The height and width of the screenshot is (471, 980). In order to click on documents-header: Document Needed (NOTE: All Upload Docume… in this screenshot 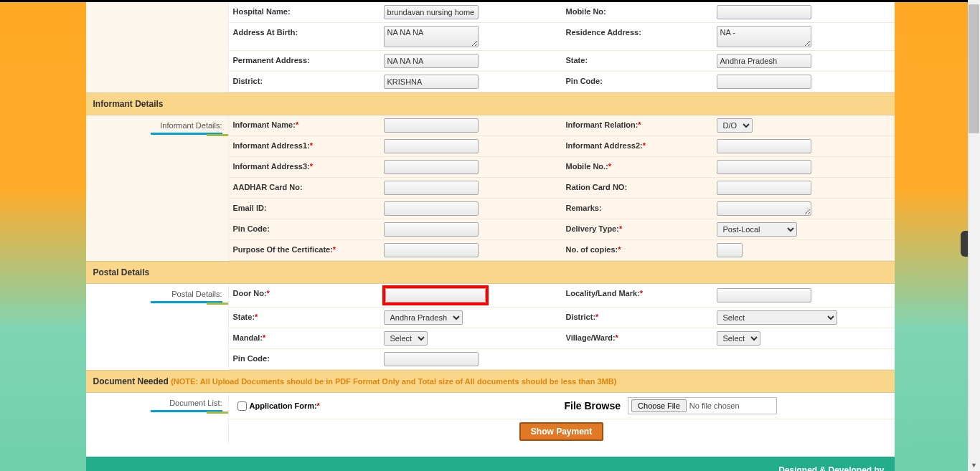, I will do `click(491, 381)`.